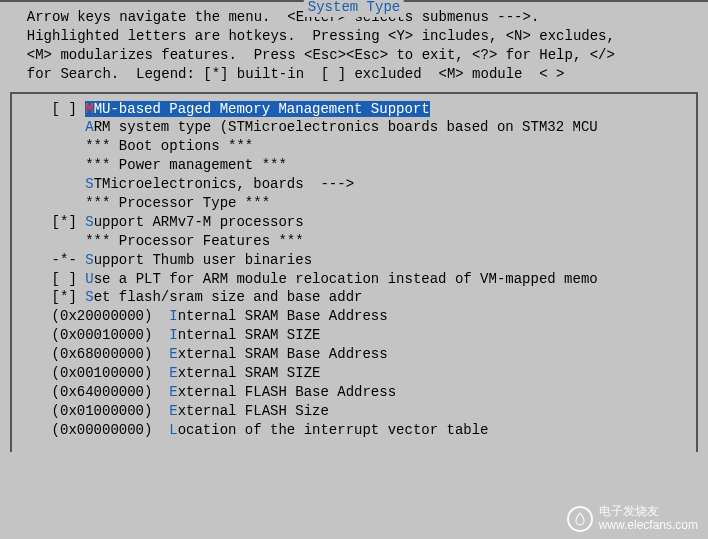 The image size is (708, 539). I want to click on menu-item-label: Support Thumb user binaries, so click(198, 260).